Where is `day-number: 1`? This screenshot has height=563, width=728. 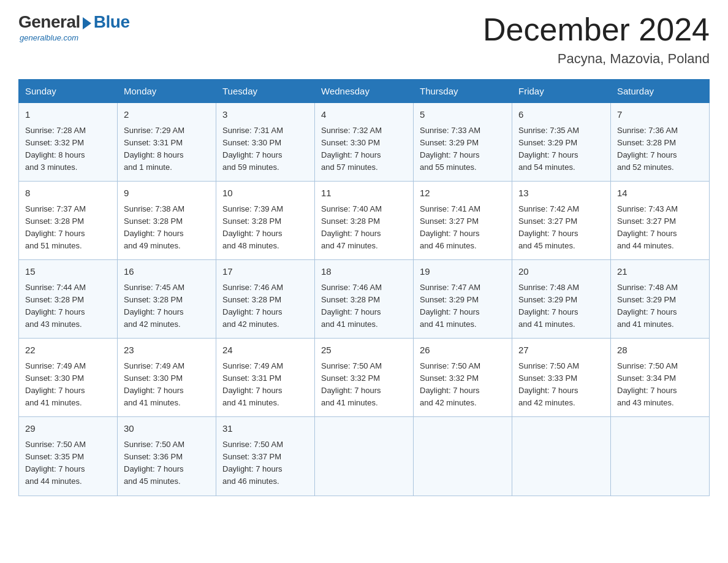
day-number: 1 is located at coordinates (68, 115).